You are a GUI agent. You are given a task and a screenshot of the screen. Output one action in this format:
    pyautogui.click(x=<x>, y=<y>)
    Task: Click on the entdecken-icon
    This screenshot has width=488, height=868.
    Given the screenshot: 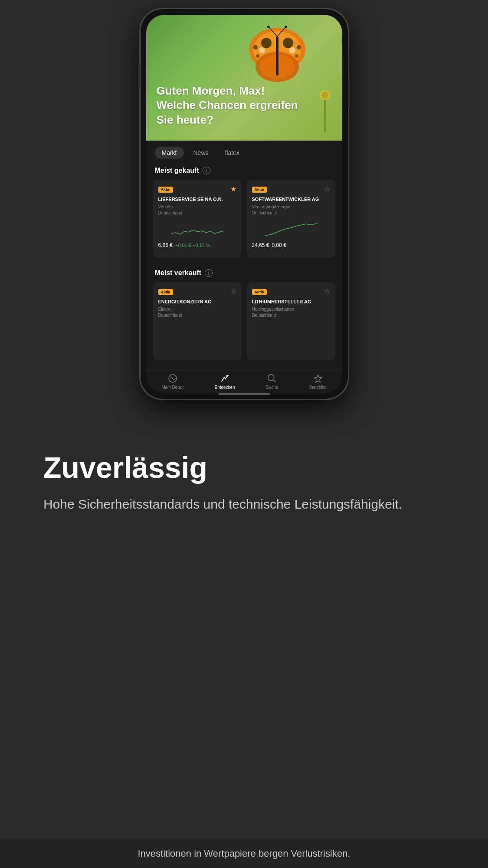 What is the action you would take?
    pyautogui.click(x=225, y=378)
    